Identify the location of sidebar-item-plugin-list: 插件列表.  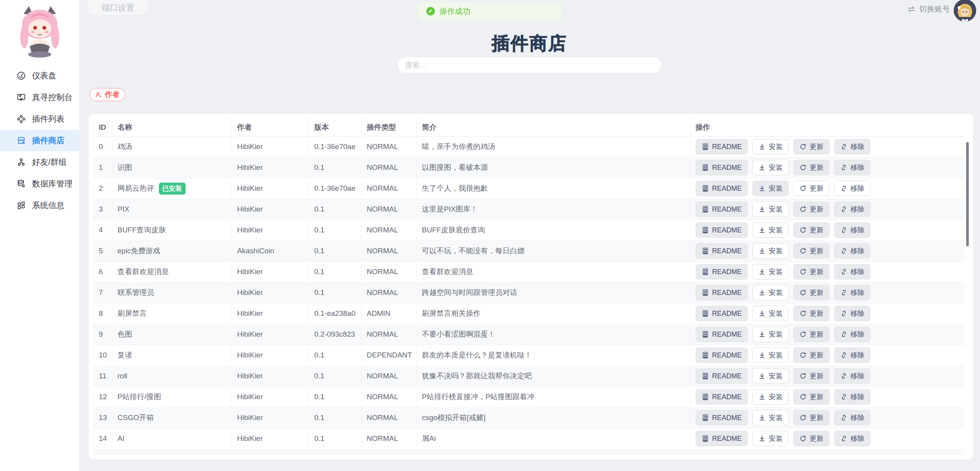
(39, 119).